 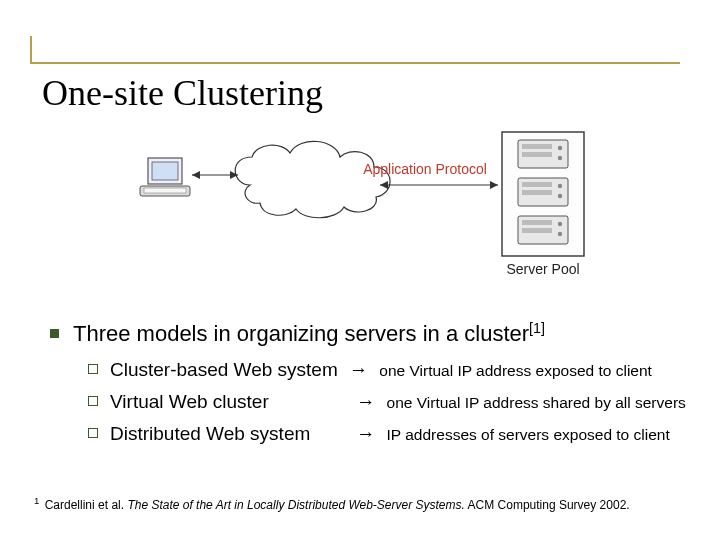 What do you see at coordinates (355, 63) in the screenshot?
I see `title-rule-horizontal` at bounding box center [355, 63].